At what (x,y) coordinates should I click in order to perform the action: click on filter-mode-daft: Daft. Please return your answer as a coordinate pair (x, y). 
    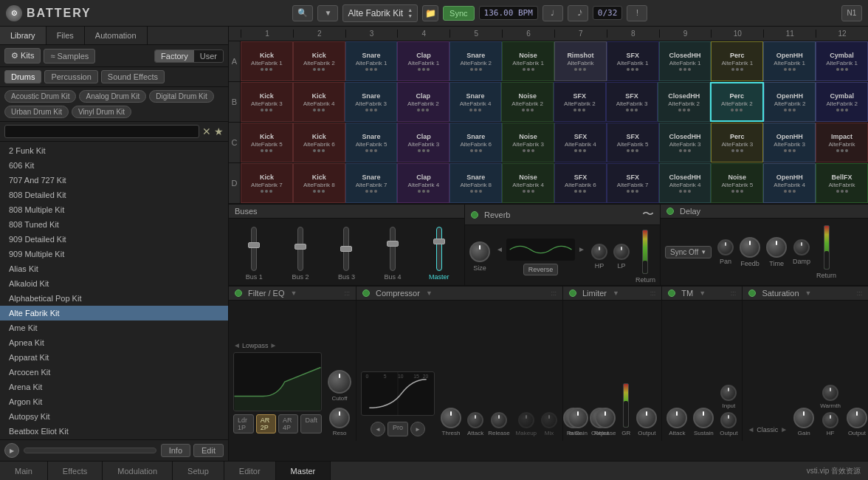
    Looking at the image, I should click on (311, 424).